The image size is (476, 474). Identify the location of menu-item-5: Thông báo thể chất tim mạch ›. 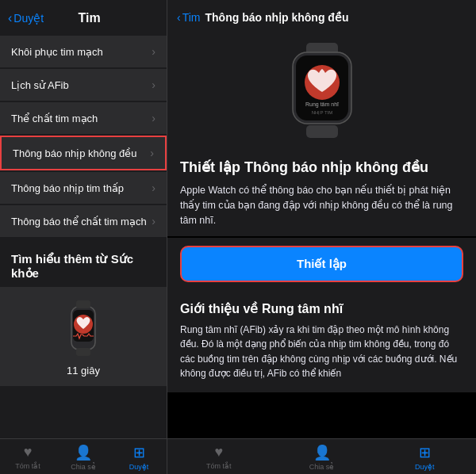
(83, 221).